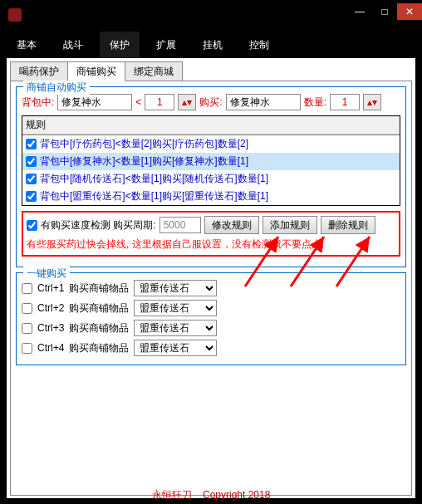 This screenshot has height=504, width=422. What do you see at coordinates (211, 328) in the screenshot?
I see `hotkey-row: Ctrl+3 购买商铺物品 盟重传送石` at bounding box center [211, 328].